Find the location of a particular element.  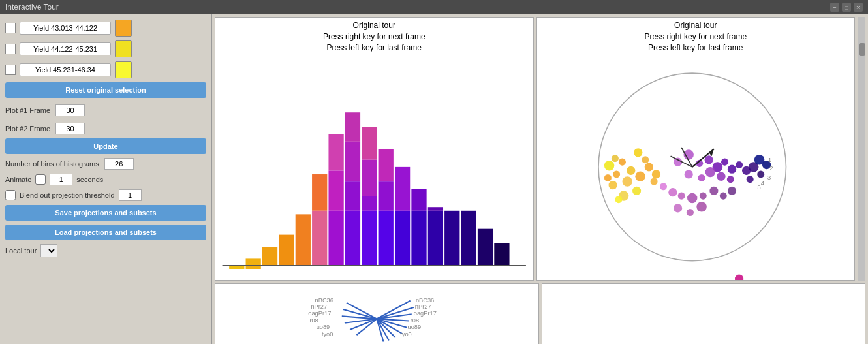

minimize-button: − is located at coordinates (835, 7).